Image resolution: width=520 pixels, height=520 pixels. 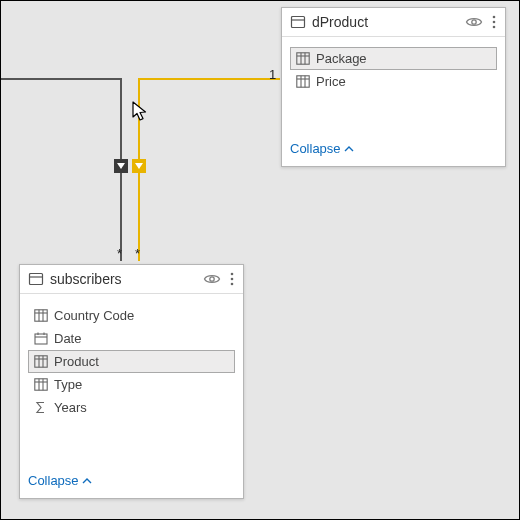 I want to click on field-row-price: Price, so click(x=394, y=82).